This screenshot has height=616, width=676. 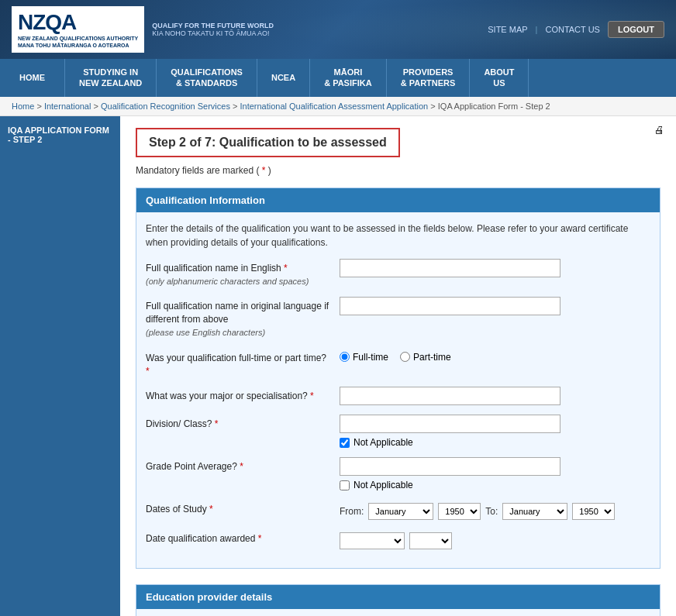 I want to click on sidebar-label: IQA APPLICATION FORM - STEP 2, so click(x=59, y=135).